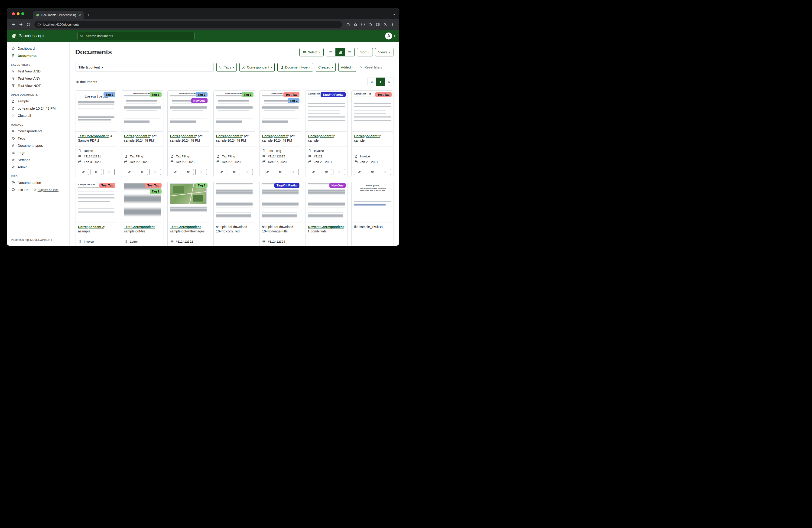 The image size is (812, 528). I want to click on sidebar-item-github: GitHubSuggest an idea, so click(38, 190).